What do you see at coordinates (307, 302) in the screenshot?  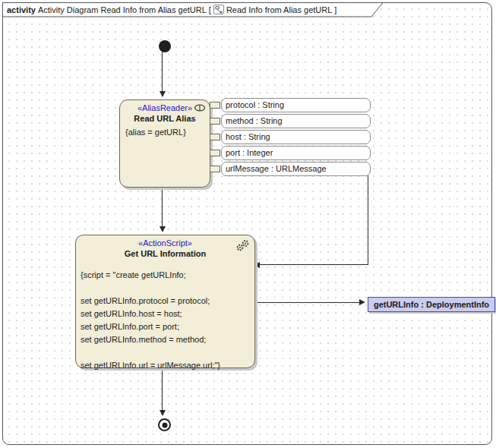 I see `object-flow-get-to-object-node` at bounding box center [307, 302].